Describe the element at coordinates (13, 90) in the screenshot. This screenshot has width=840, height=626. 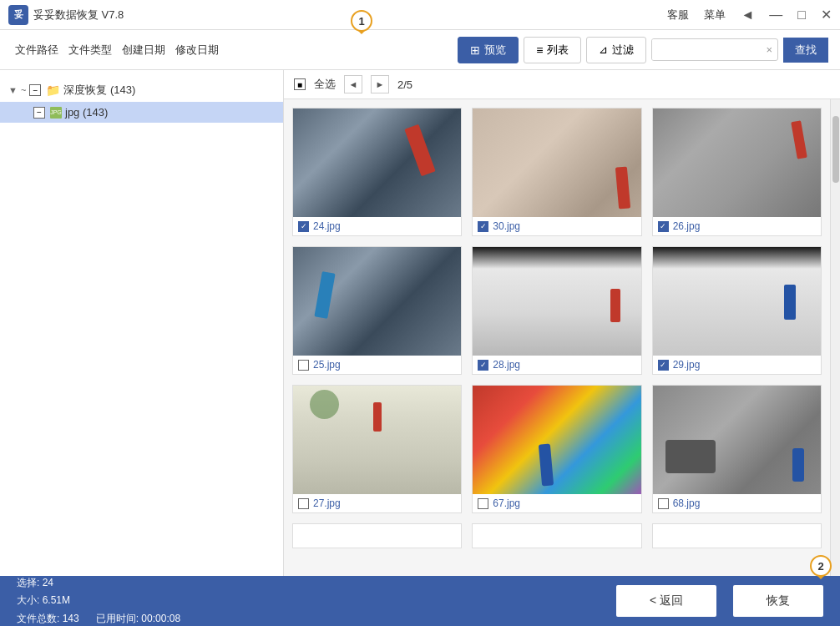
I see `tree-collapse-icon: ▼` at that location.